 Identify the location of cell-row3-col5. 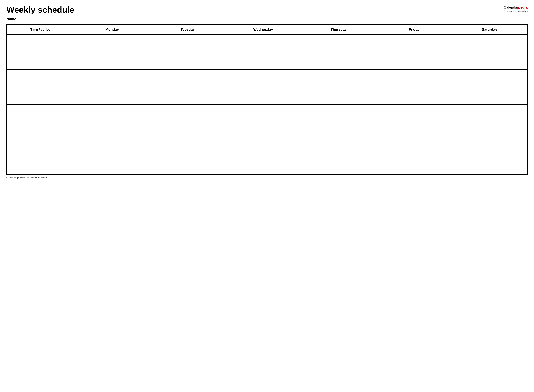
(414, 75).